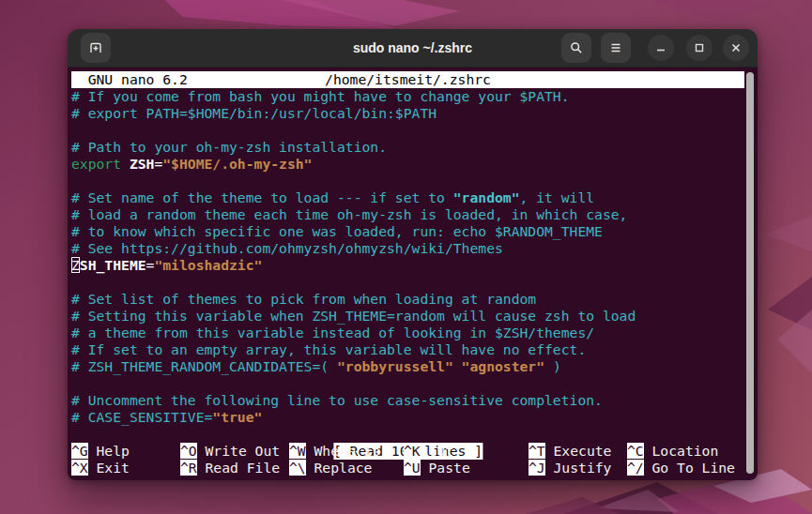  What do you see at coordinates (229, 146) in the screenshot?
I see `code-segment: # Path to your oh-my-zsh installation.` at bounding box center [229, 146].